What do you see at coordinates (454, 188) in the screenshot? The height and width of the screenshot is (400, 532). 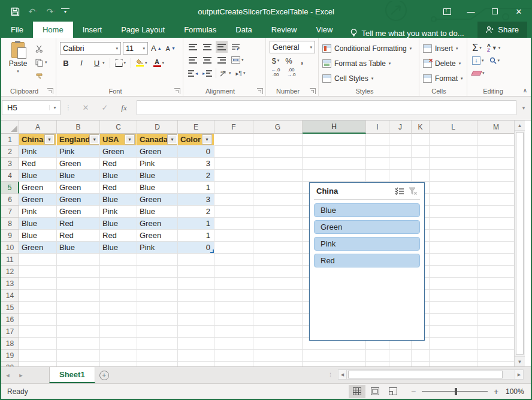 I see `cell-L5` at bounding box center [454, 188].